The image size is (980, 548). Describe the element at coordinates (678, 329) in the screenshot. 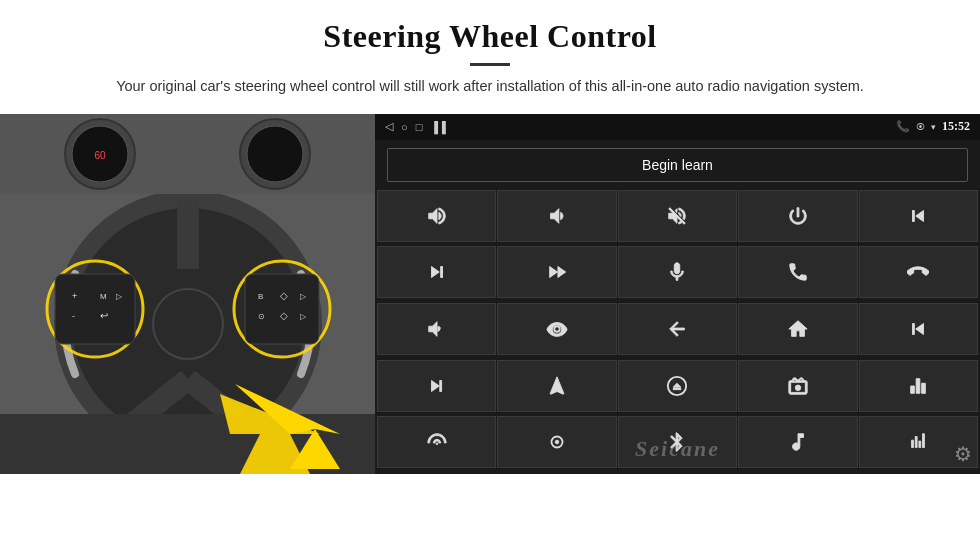

I see `back-button` at that location.